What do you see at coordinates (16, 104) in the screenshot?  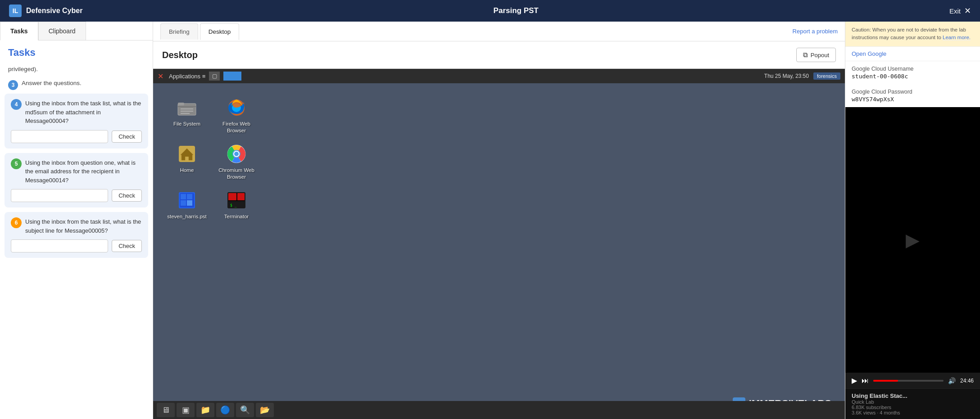 I see `task-4-number: 4` at bounding box center [16, 104].